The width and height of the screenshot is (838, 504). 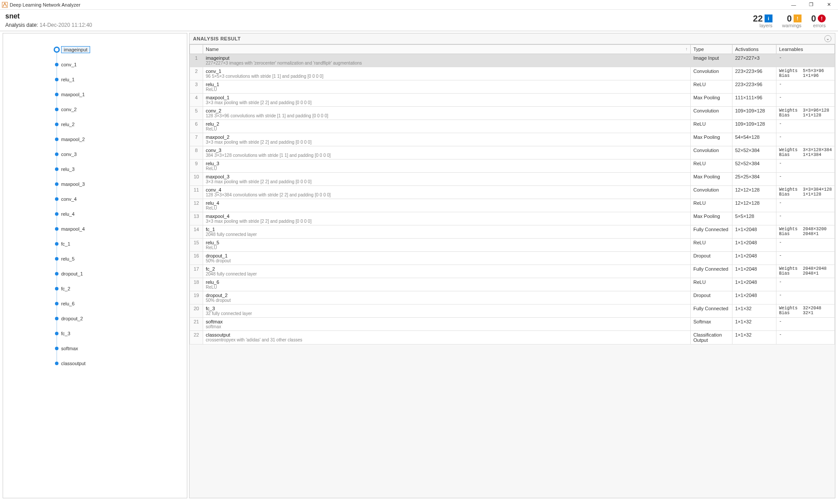 What do you see at coordinates (513, 74) in the screenshot?
I see `table-row: 2conv_196 5×5×3 convolutions with stride…` at bounding box center [513, 74].